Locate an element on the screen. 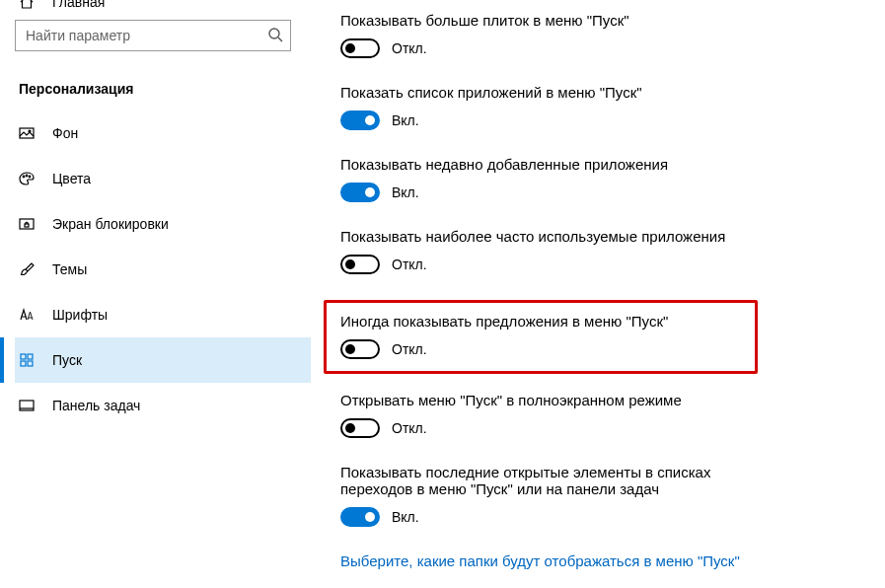  setting-label: Показывать недавно добавленные приложени… is located at coordinates (603, 164).